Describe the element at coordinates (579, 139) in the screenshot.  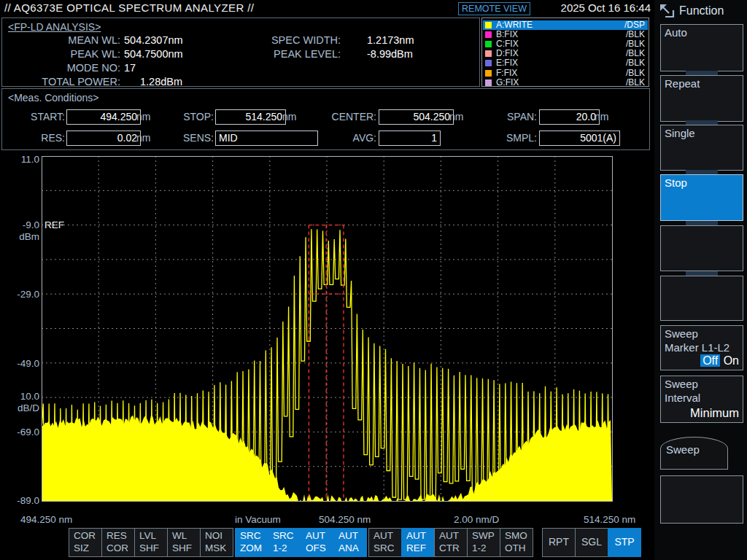
I see `smpl-value-field: 5001(A)` at that location.